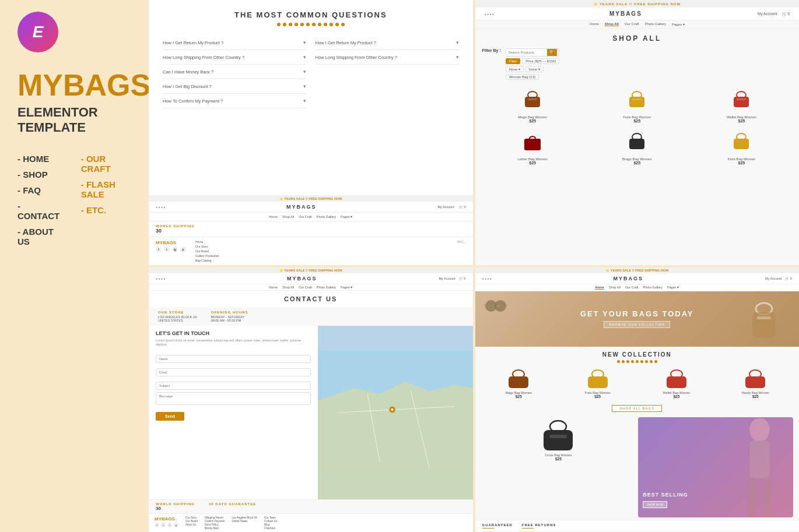  Describe the element at coordinates (208, 251) in the screenshot. I see `footer-nav-brand: Our Brand` at that location.